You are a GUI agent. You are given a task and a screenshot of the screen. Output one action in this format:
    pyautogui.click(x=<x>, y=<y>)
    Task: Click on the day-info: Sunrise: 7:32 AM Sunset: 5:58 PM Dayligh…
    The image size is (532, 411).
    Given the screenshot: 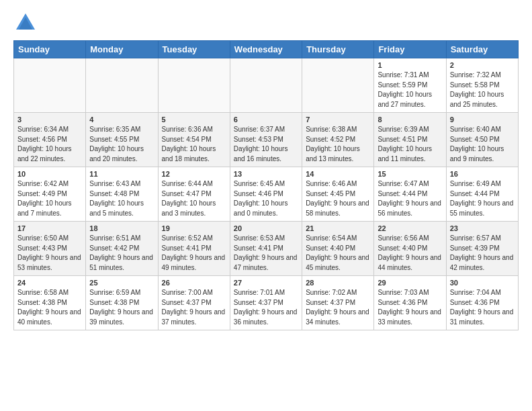 What is the action you would take?
    pyautogui.click(x=482, y=90)
    